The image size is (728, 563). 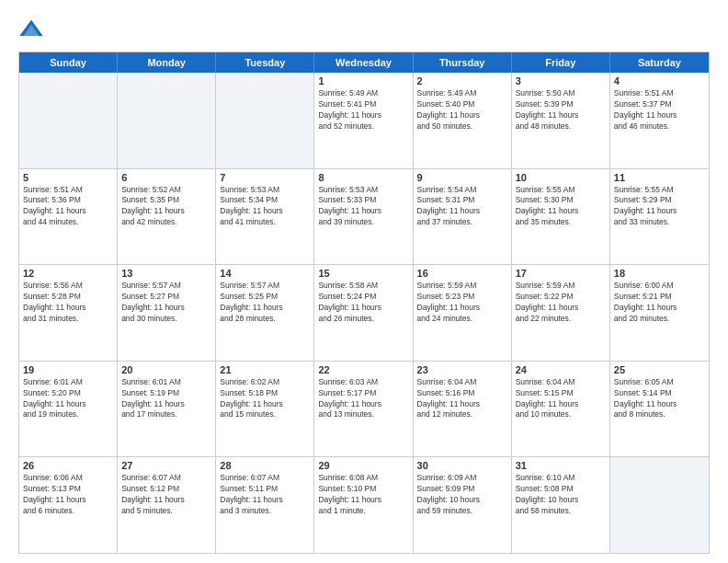 I want to click on day-info: Sunrise: 5:52 AM Sunset: 5:35 PM Dayligh…, so click(x=166, y=207).